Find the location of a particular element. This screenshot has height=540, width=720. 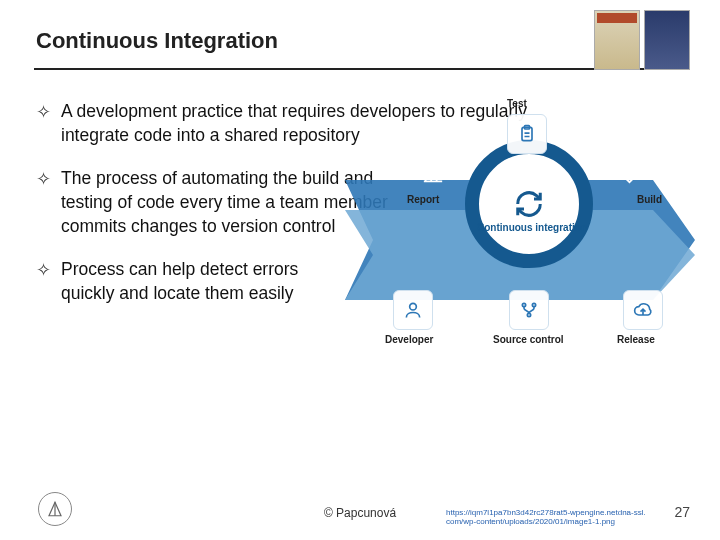

slide-footer: © Papcunová https://iqm7l1pa7bn3d42rc278… is located at coordinates (360, 510).